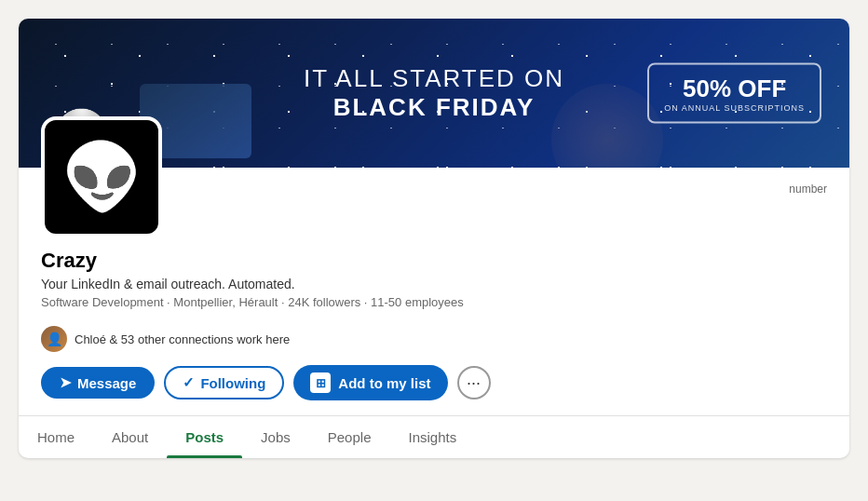 The height and width of the screenshot is (501, 868). I want to click on nav-tabs: Home About Posts Jobs People Insights, so click(434, 437).